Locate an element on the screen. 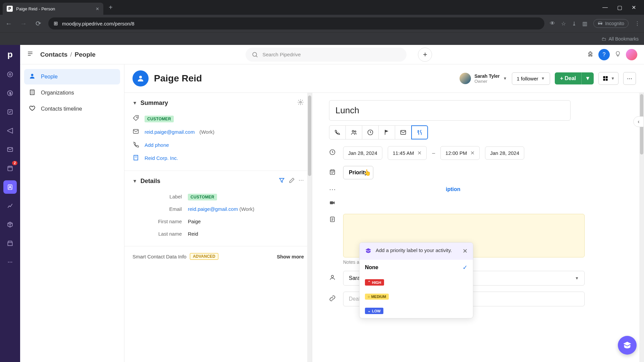 Image resolution: width=644 pixels, height=362 pixels. nav-forward-icon: → is located at coordinates (23, 23).